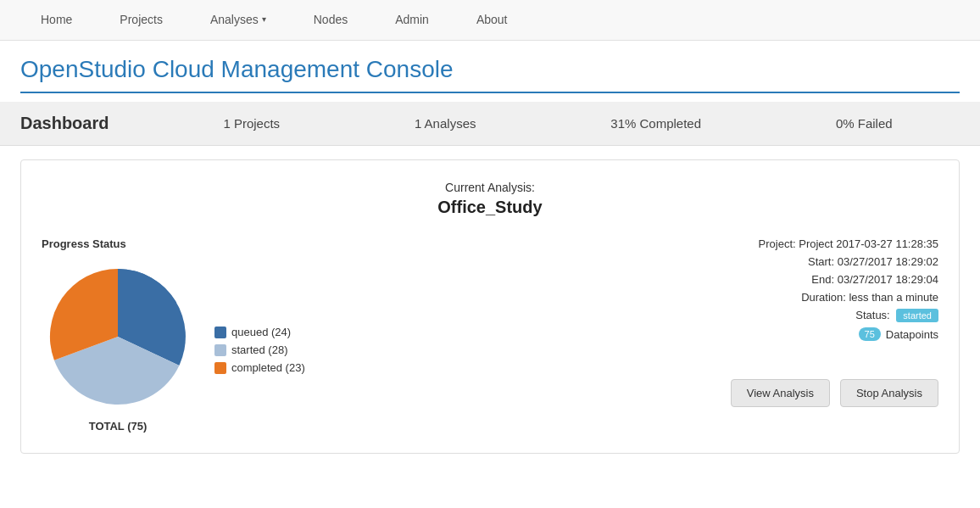  What do you see at coordinates (490, 187) in the screenshot?
I see `analysis-subtitle: Current Analysis:` at bounding box center [490, 187].